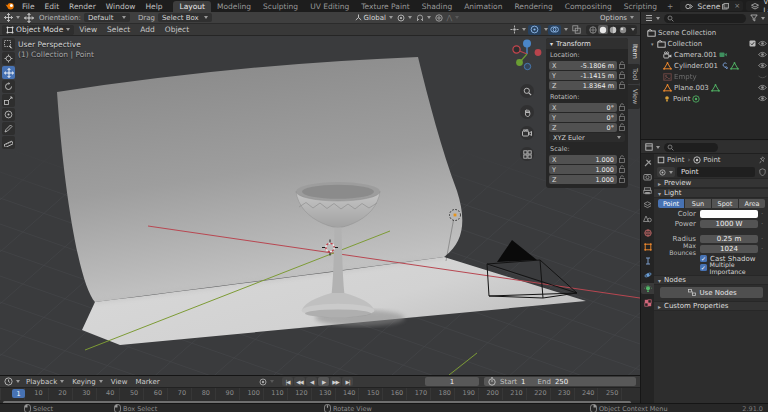 The image size is (768, 412). Describe the element at coordinates (704, 258) in the screenshot. I see `cast-shadow-checkbox: ✓` at that location.